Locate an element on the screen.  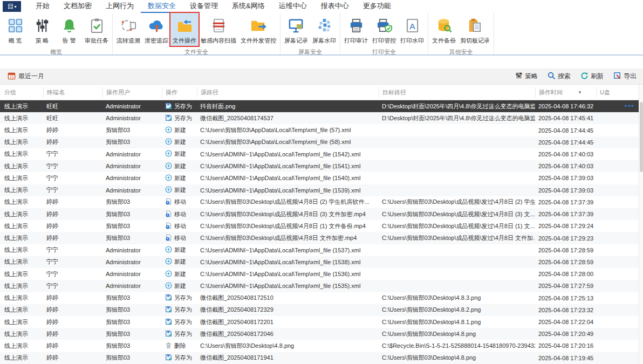
column-header: 操作 is located at coordinates (179, 93).